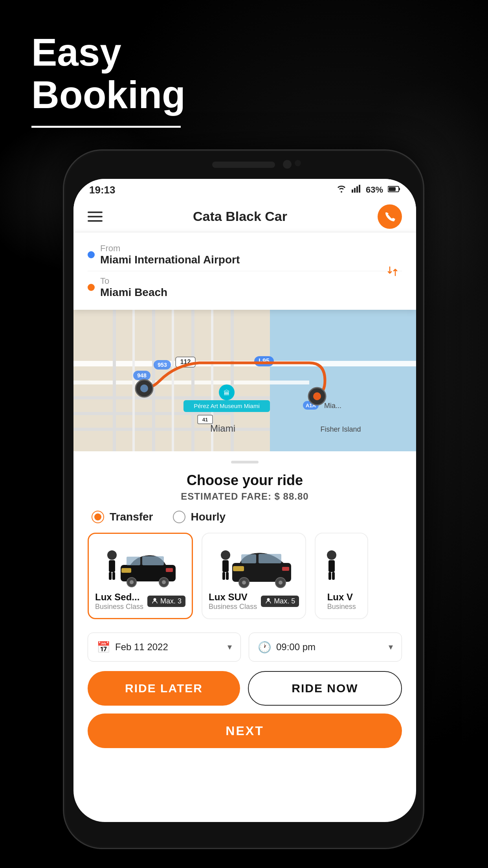  I want to click on to-row: To Miami Beach, so click(245, 287).